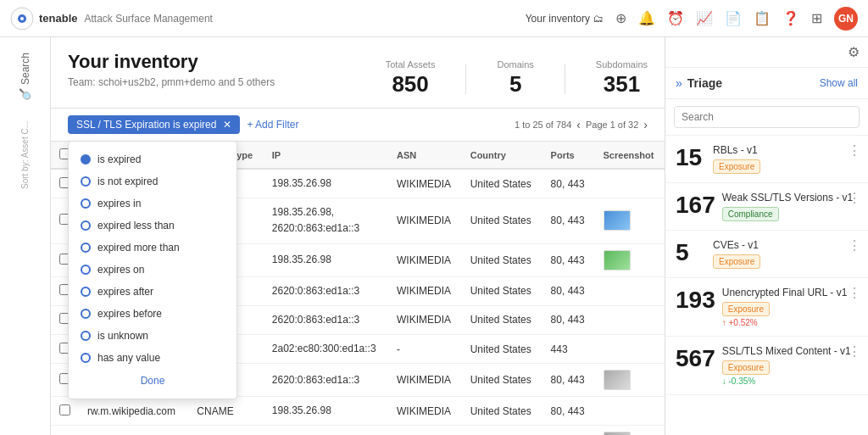  I want to click on cell-ip: 2620:0:863:ed1a::3, so click(326, 380).